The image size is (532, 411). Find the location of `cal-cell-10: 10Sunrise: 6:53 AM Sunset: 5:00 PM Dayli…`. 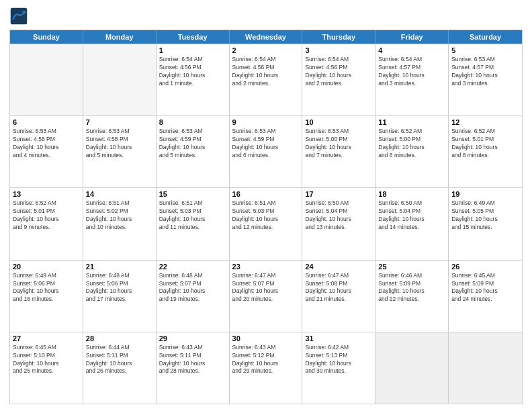

cal-cell-10: 10Sunrise: 6:53 AM Sunset: 5:00 PM Dayli… is located at coordinates (339, 152).